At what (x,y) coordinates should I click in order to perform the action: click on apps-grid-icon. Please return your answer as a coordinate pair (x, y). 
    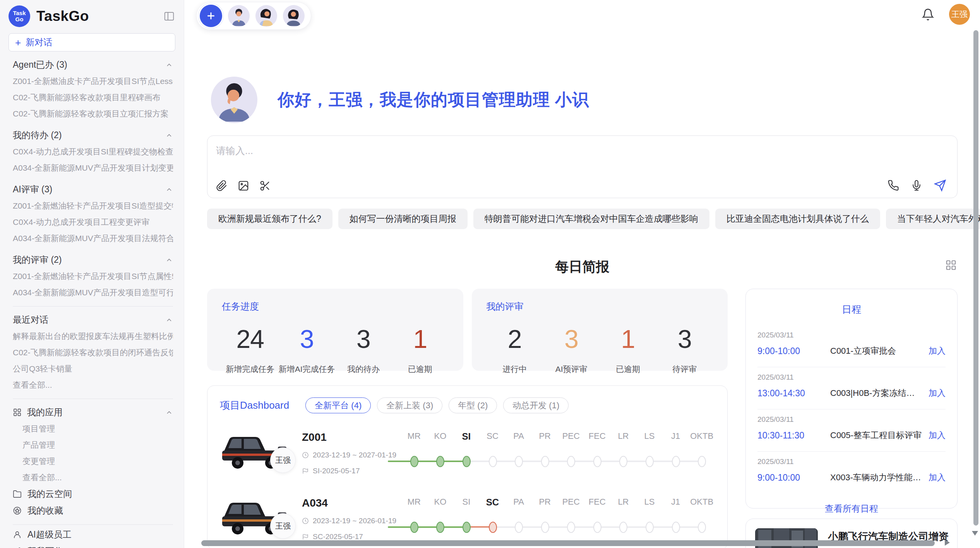
    Looking at the image, I should click on (17, 413).